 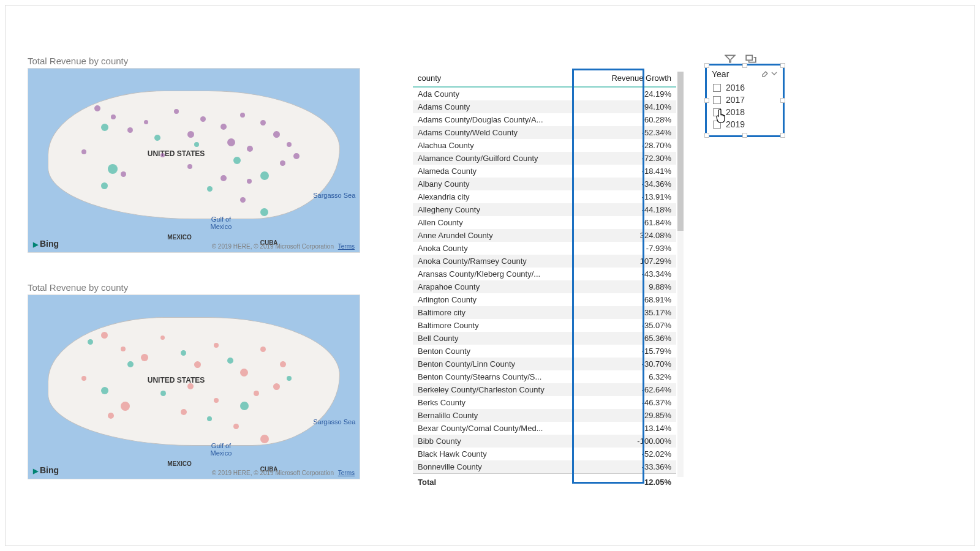 What do you see at coordinates (680, 274) in the screenshot?
I see `table-scrollbar` at bounding box center [680, 274].